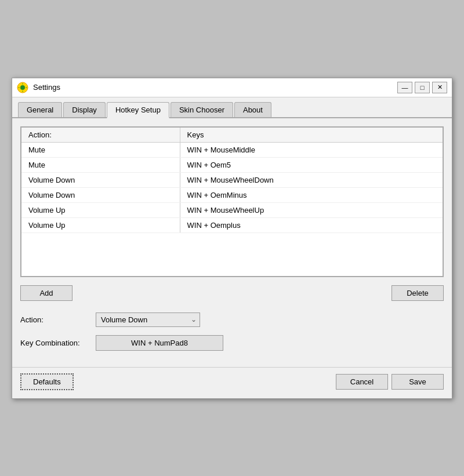 This screenshot has height=476, width=464. What do you see at coordinates (202, 110) in the screenshot?
I see `tab-skin-chooser: Skin Chooser` at bounding box center [202, 110].